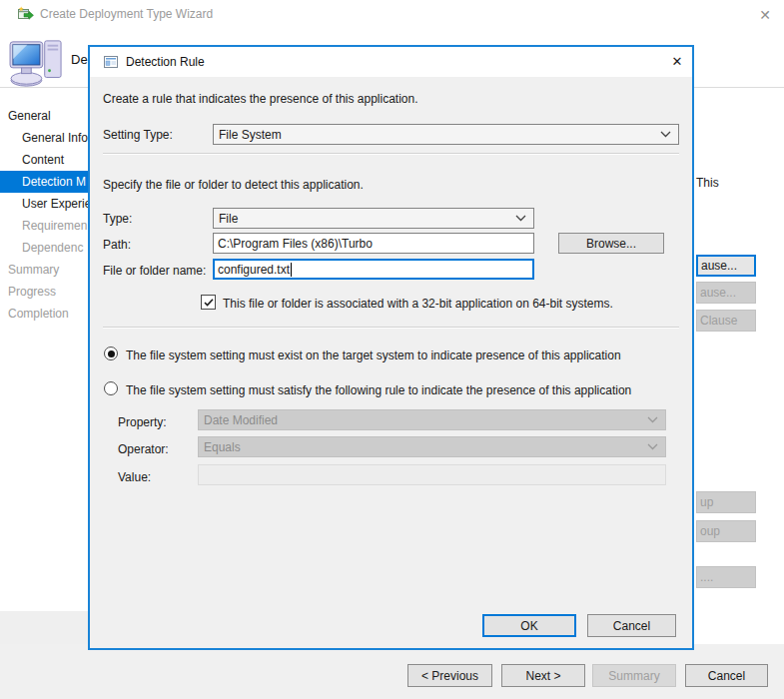 This screenshot has width=784, height=699. What do you see at coordinates (228, 219) in the screenshot?
I see `type-value: File` at bounding box center [228, 219].